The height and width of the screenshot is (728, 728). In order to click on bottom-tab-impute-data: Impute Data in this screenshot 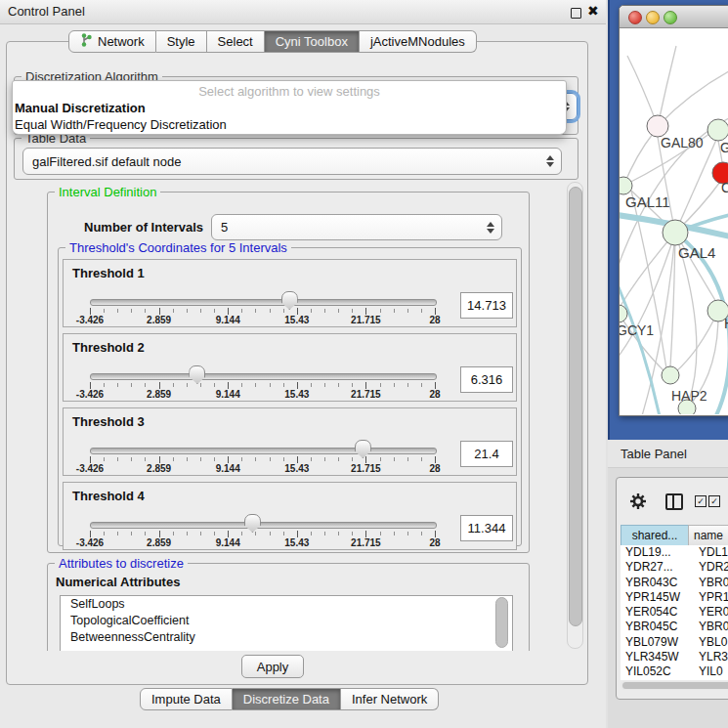, I will do `click(186, 700)`.